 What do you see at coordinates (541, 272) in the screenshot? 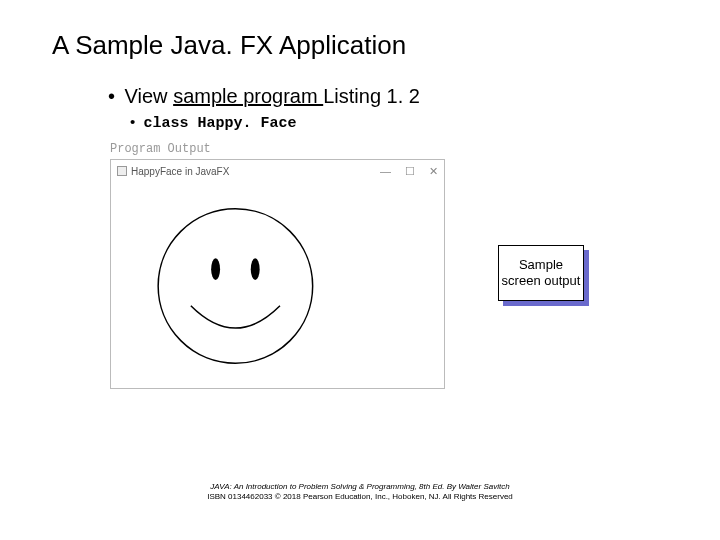
I see `callout-text: Sample screen output` at bounding box center [541, 272].